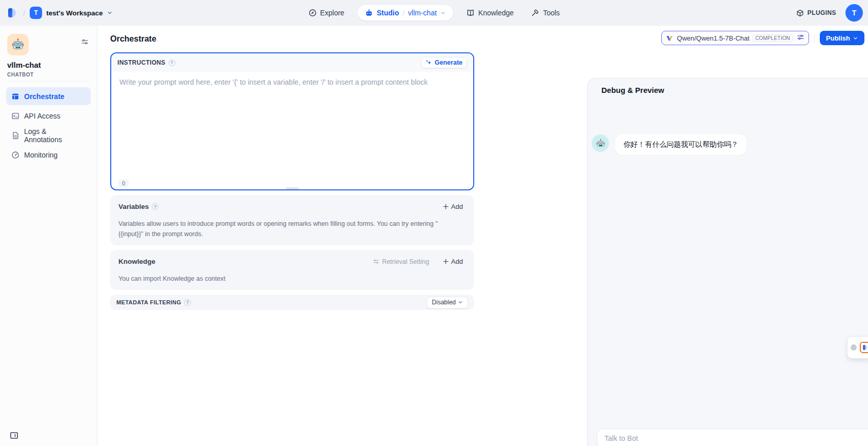  I want to click on add-variable-button: Add, so click(453, 206).